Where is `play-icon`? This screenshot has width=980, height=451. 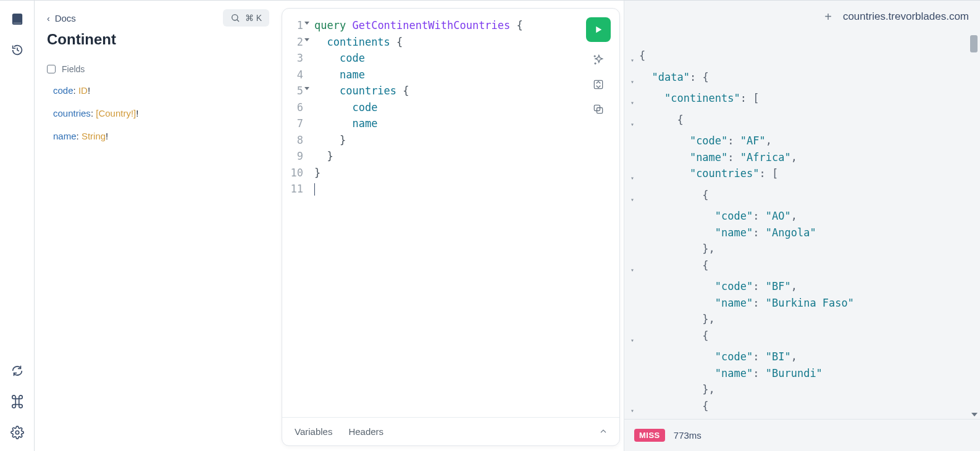
play-icon is located at coordinates (598, 30).